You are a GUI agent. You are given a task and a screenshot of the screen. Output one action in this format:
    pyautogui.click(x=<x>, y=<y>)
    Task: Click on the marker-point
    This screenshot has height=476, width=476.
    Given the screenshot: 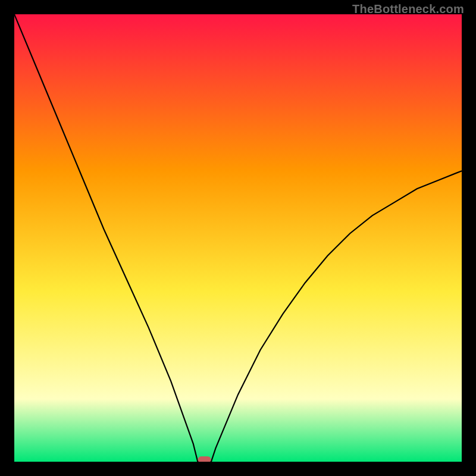 What is the action you would take?
    pyautogui.click(x=205, y=459)
    